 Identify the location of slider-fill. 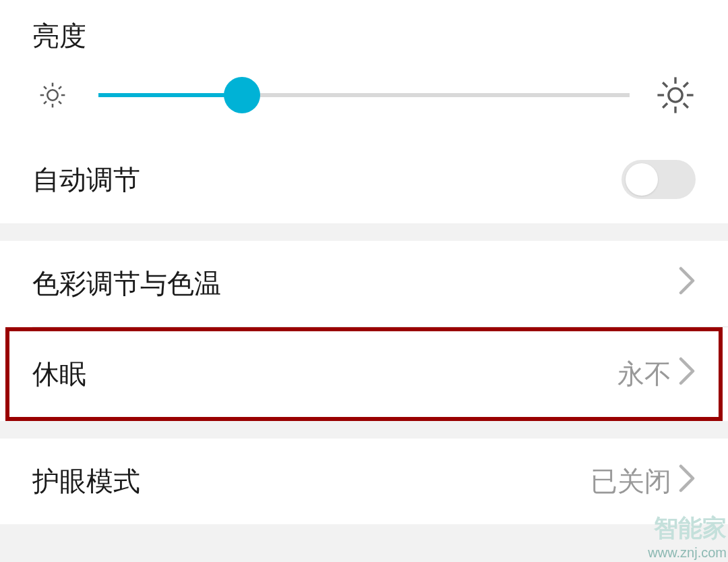
(170, 95).